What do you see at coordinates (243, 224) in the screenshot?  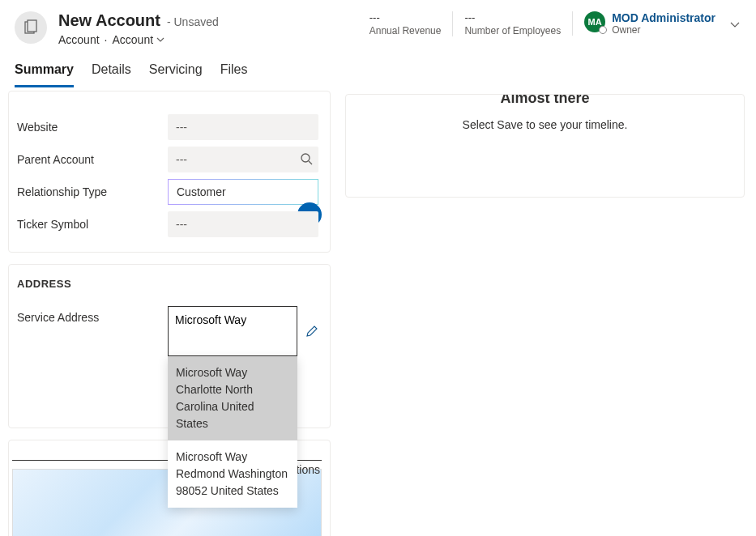 I see `ticker-symbol-input` at bounding box center [243, 224].